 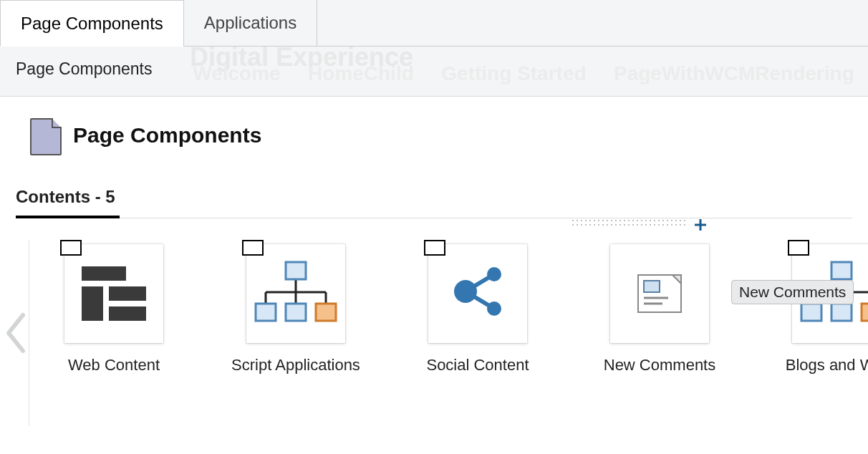 I want to click on tab-applications: Applications, so click(x=251, y=23).